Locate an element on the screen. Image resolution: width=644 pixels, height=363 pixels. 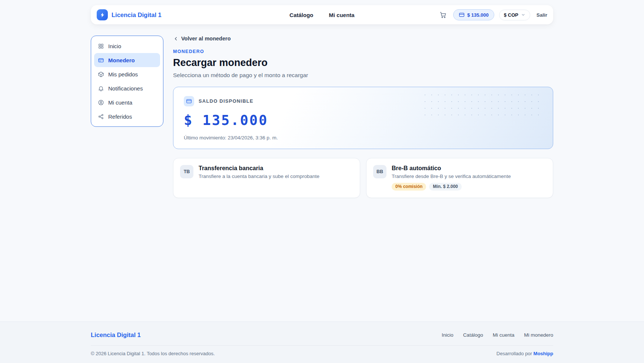
footer: Licencia Digital 1 Inicio Catálogo Mi cu… is located at coordinates (322, 342).